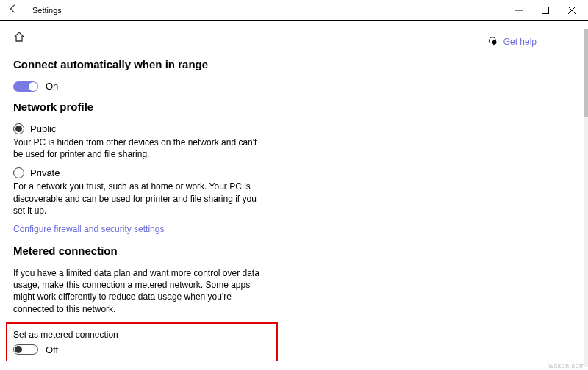 This screenshot has width=588, height=370. Describe the element at coordinates (19, 38) in the screenshot. I see `home-icon` at that location.